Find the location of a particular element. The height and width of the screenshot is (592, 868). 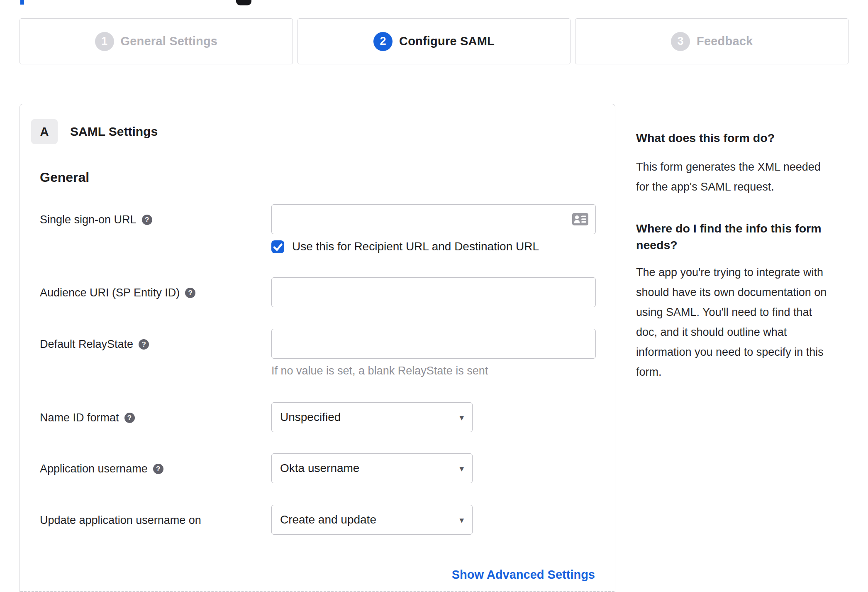

panel-header: A SAML Settings is located at coordinates (323, 132).